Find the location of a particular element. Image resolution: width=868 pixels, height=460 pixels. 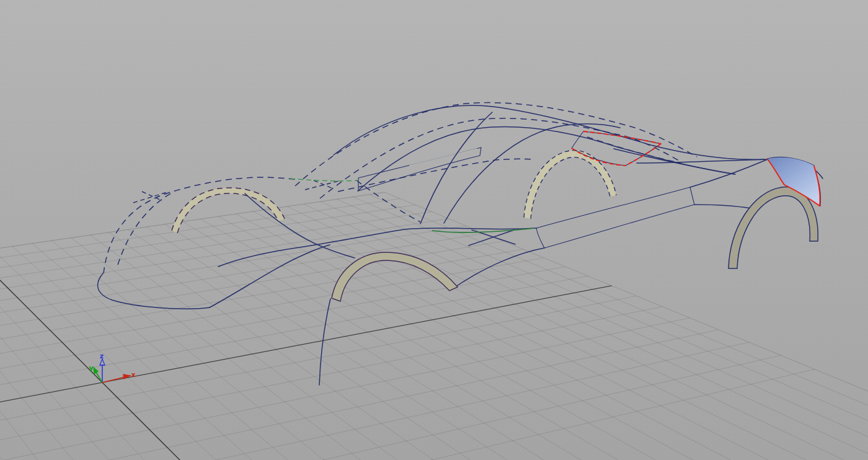

front-green-dashed is located at coordinates (324, 180).